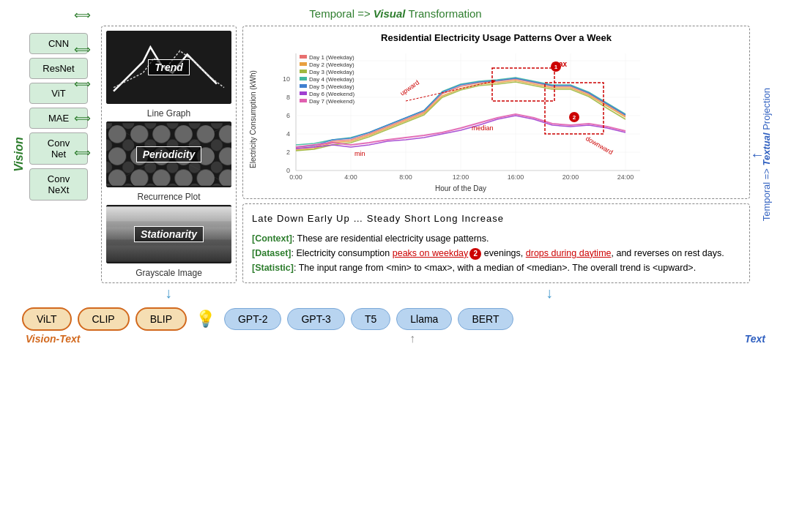 This screenshot has height=532, width=791. Describe the element at coordinates (272, 268) in the screenshot. I see `statistic-label: [Statistic]` at that location.